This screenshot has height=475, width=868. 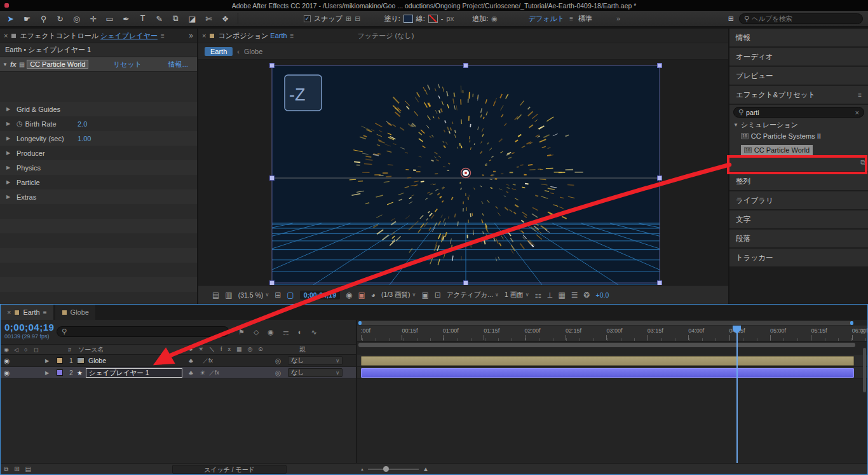 I want to click on tool-button: ▭, so click(x=109, y=19).